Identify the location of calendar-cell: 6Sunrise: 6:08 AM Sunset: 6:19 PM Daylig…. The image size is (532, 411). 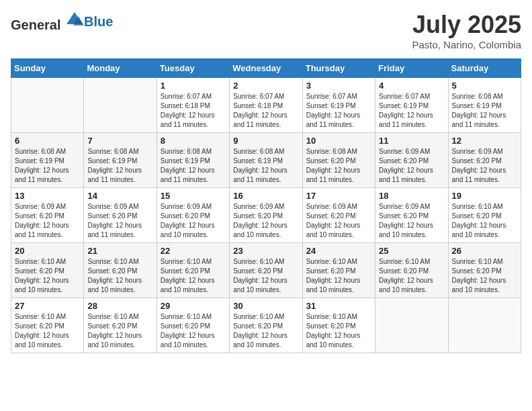
(48, 161).